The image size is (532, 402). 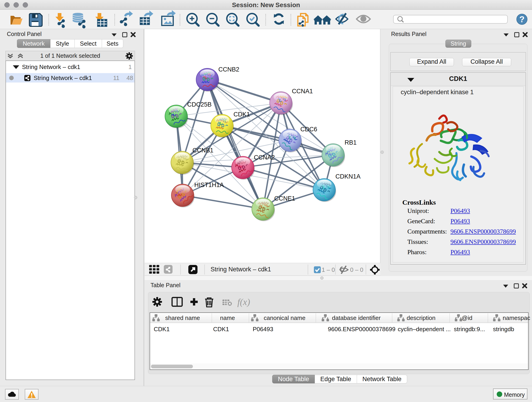 What do you see at coordinates (242, 115) in the screenshot?
I see `svg-text: CDK1` at bounding box center [242, 115].